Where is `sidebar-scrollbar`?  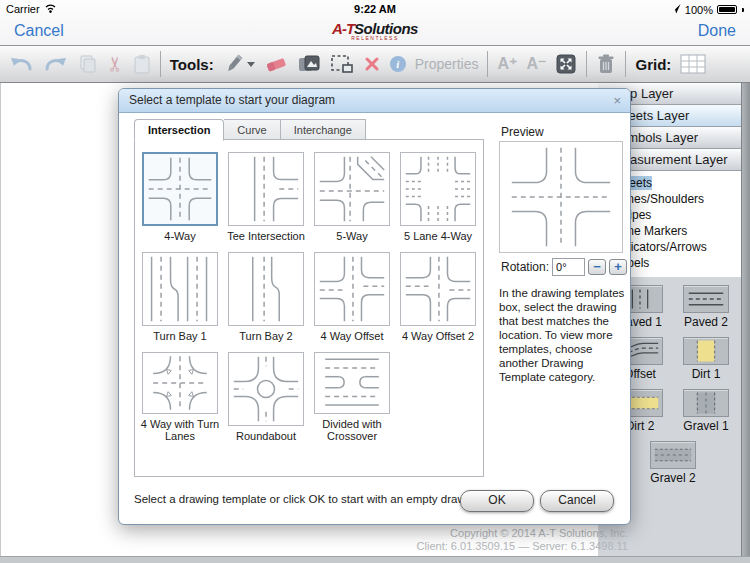
sidebar-scrollbar is located at coordinates (746, 320).